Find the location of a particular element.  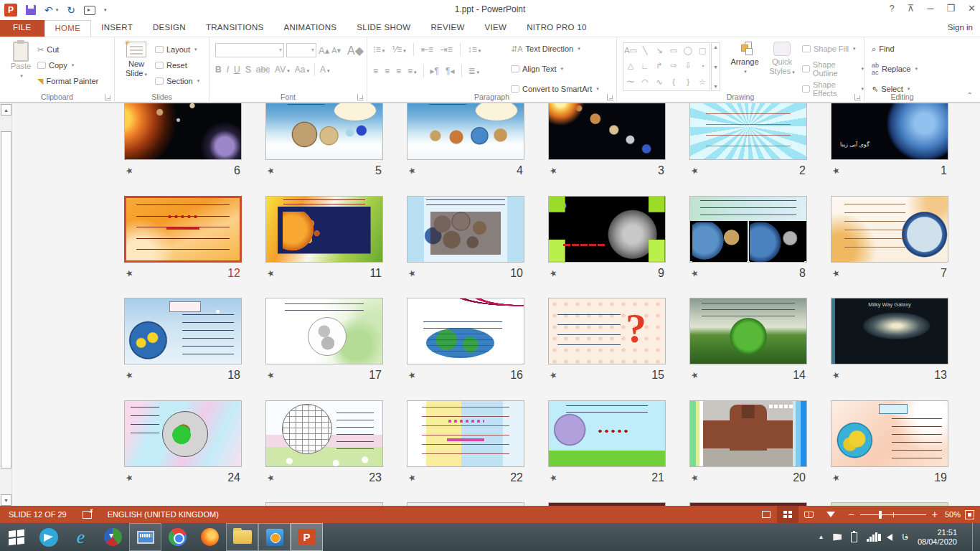

taskbar-idm is located at coordinates (113, 537).